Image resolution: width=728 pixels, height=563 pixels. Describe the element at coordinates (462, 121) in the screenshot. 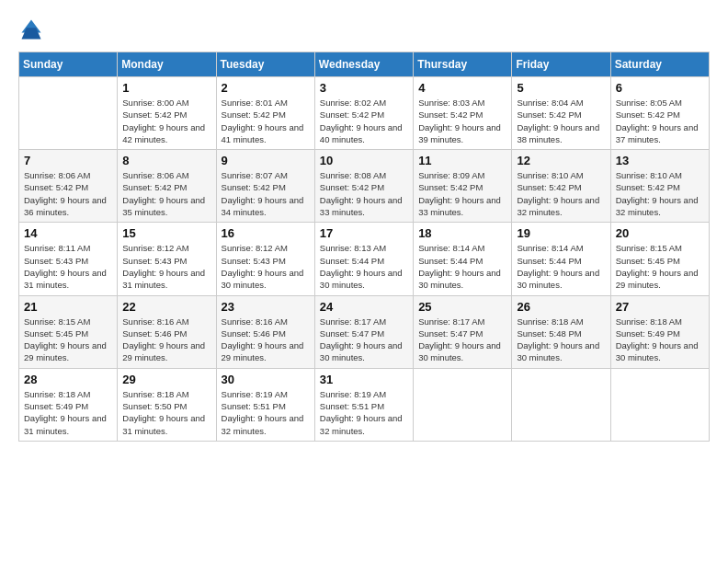

I see `day-info: Sunrise: 8:03 AMSunset: 5:42 PMDaylight:…` at that location.